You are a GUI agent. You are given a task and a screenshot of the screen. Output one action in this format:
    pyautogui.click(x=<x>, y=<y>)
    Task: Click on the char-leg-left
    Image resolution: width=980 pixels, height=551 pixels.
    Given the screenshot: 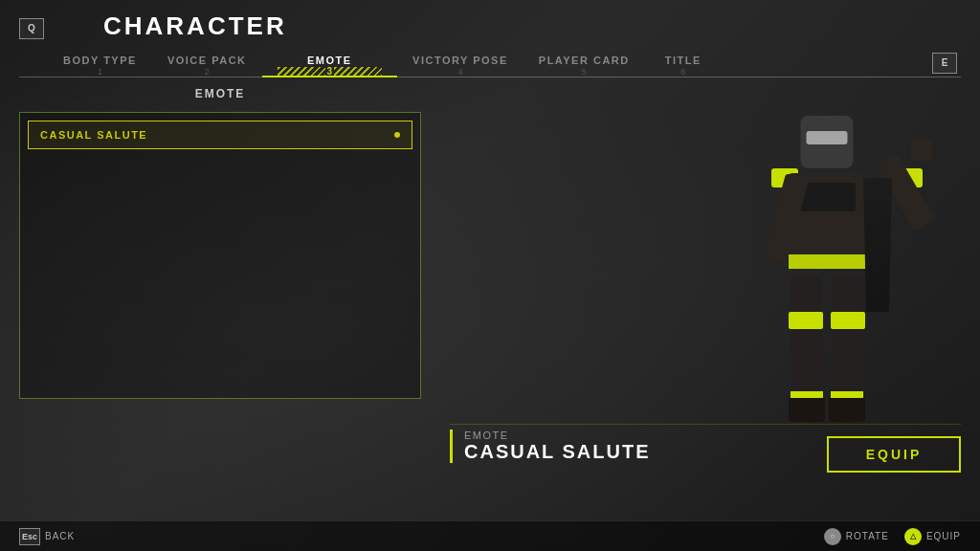 What is the action you would take?
    pyautogui.click(x=806, y=339)
    